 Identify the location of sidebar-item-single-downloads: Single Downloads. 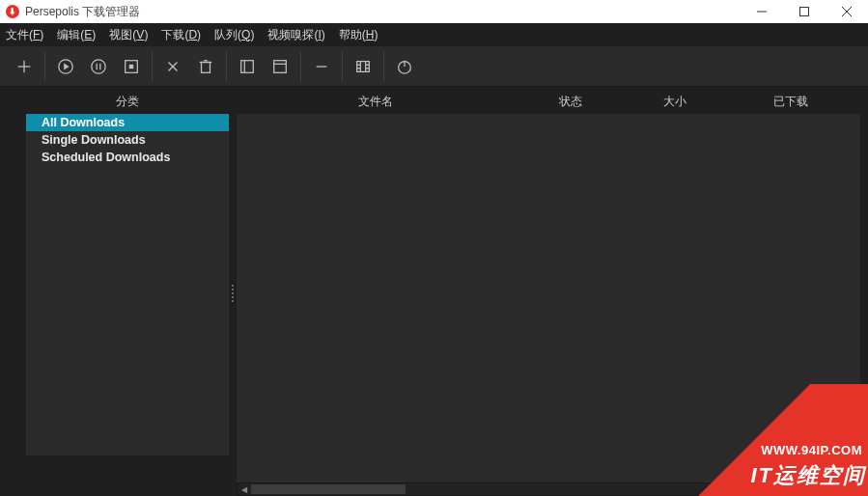
(127, 140).